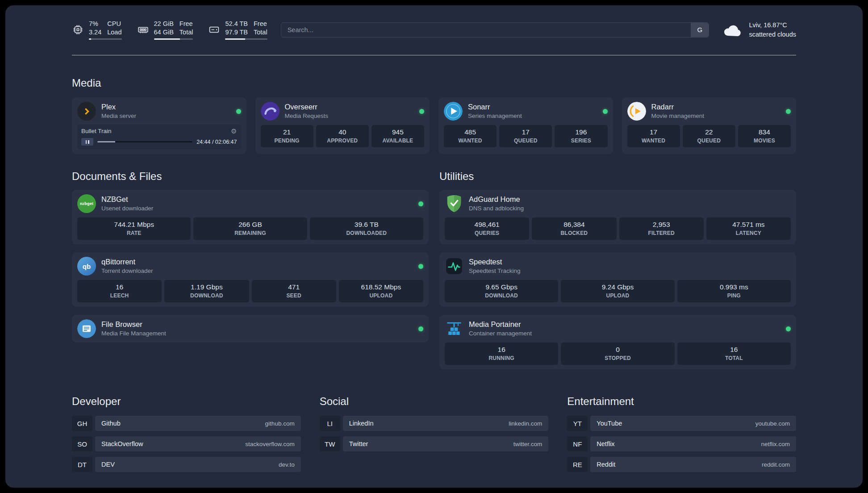  I want to click on bookmark-youtube: YT YouTube youtube.com, so click(681, 423).